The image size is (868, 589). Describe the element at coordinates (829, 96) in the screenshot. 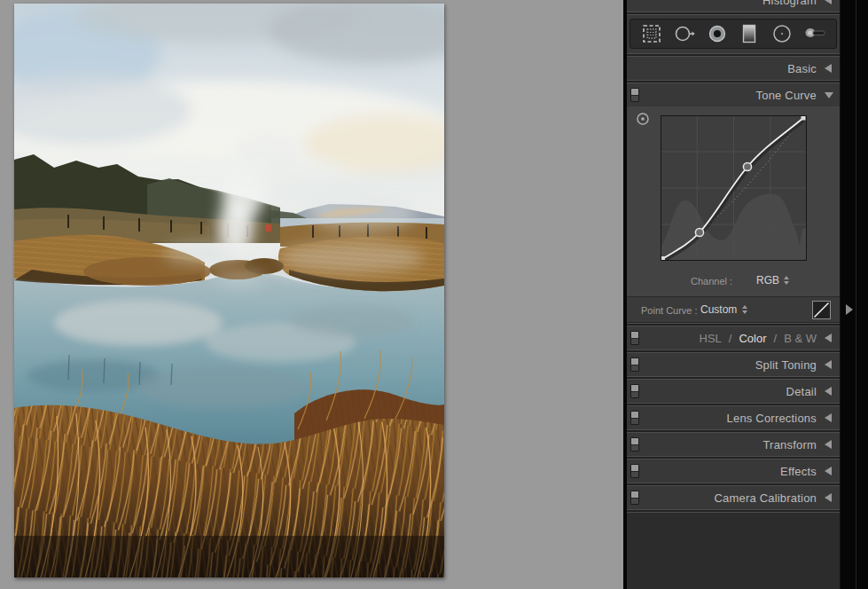

I see `expand-arrow-icon` at that location.